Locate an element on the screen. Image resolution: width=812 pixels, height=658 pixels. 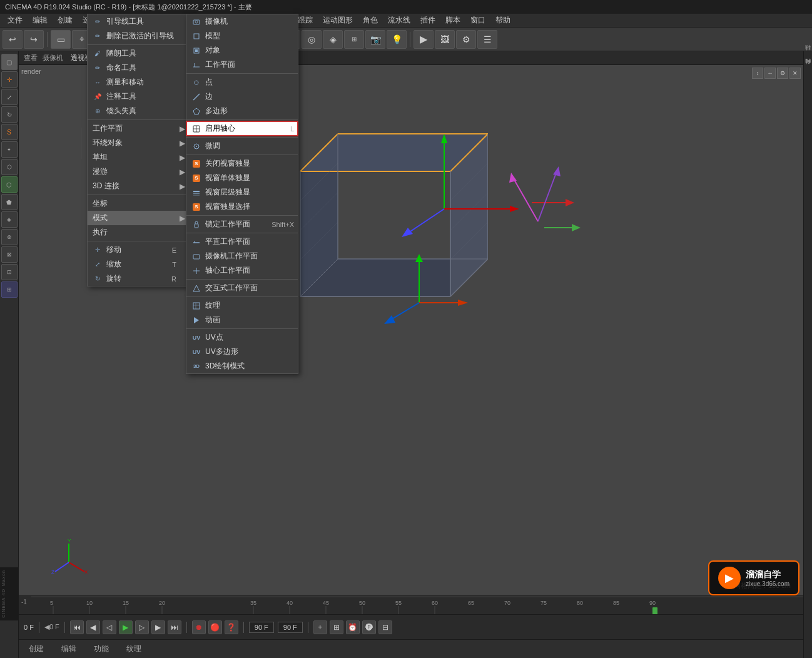
menu-pipeline: 流水线 is located at coordinates (399, 20).